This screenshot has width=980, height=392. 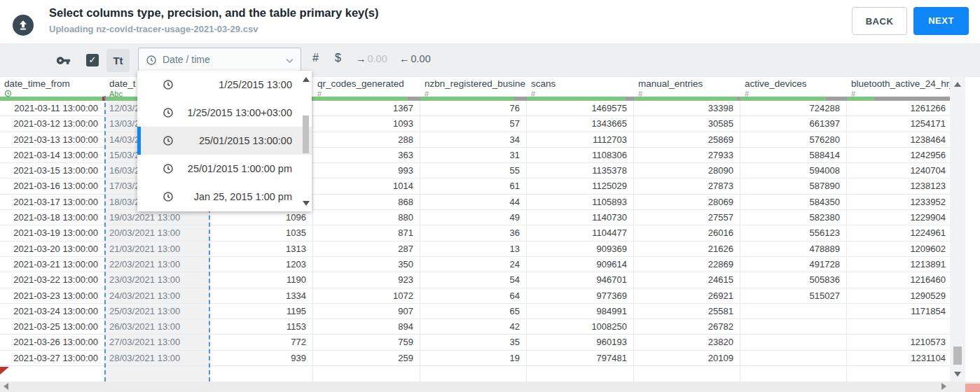 I want to click on dropdown-scroll-down-icon, so click(x=306, y=203).